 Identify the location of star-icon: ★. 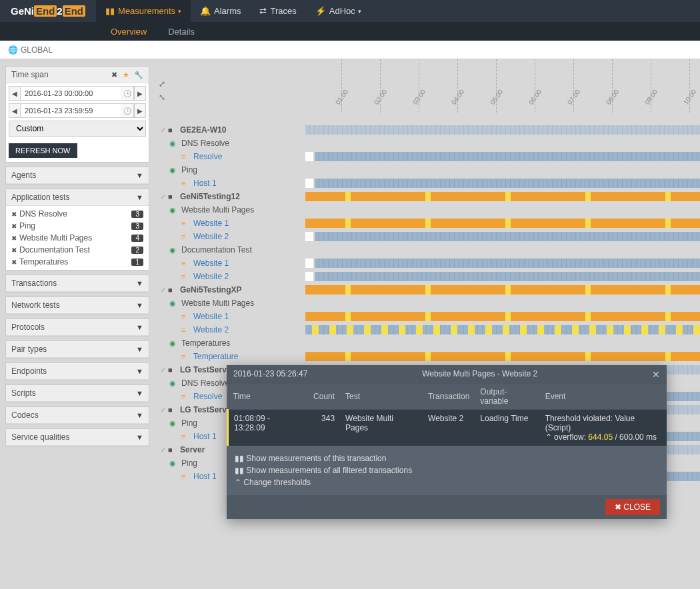
(126, 75).